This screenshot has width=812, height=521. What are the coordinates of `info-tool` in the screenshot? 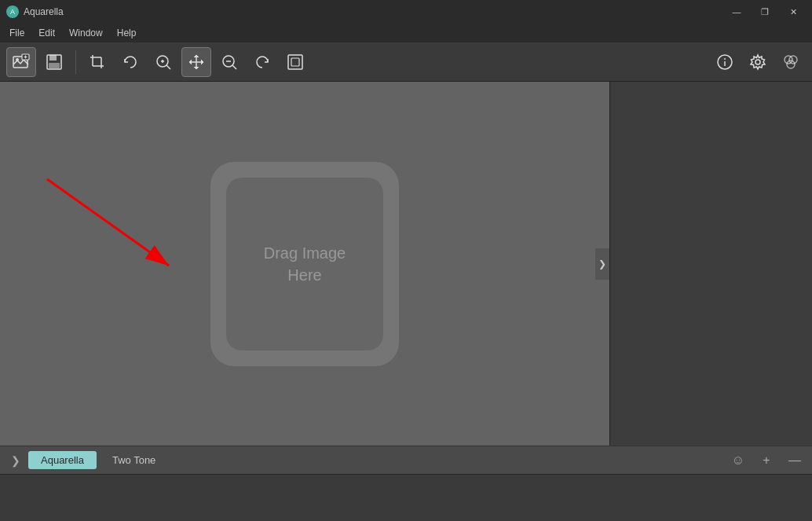 It's located at (725, 62).